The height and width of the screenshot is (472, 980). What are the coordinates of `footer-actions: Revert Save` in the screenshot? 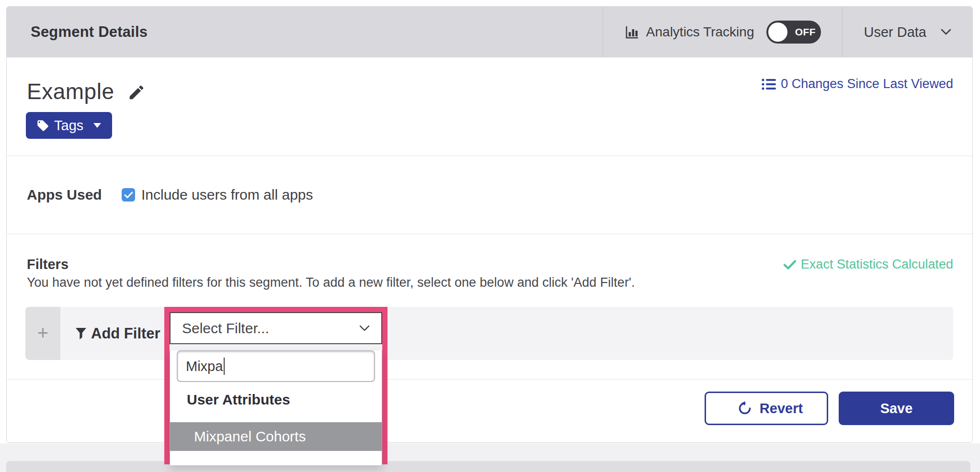 It's located at (830, 408).